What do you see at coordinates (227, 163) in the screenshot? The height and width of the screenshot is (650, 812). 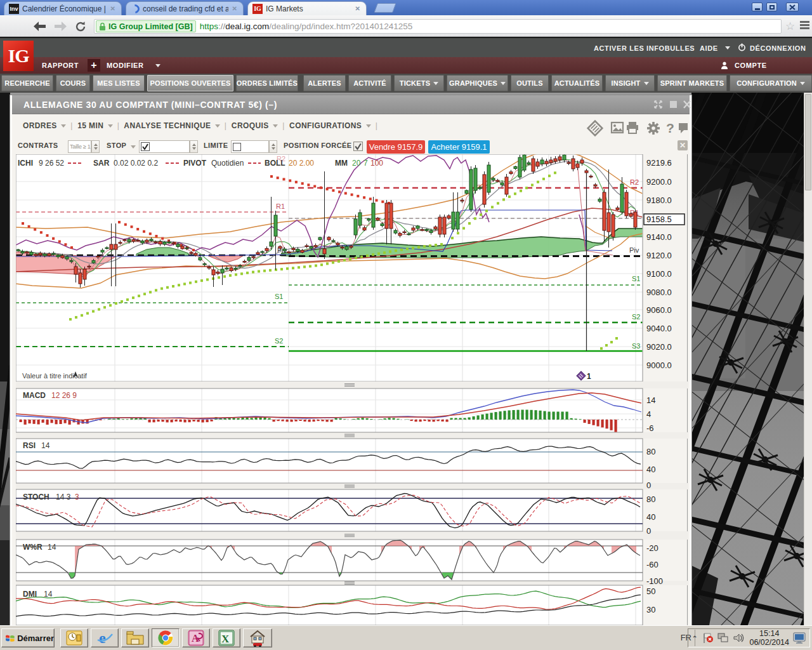 I see `svg-text: Quotidien` at bounding box center [227, 163].